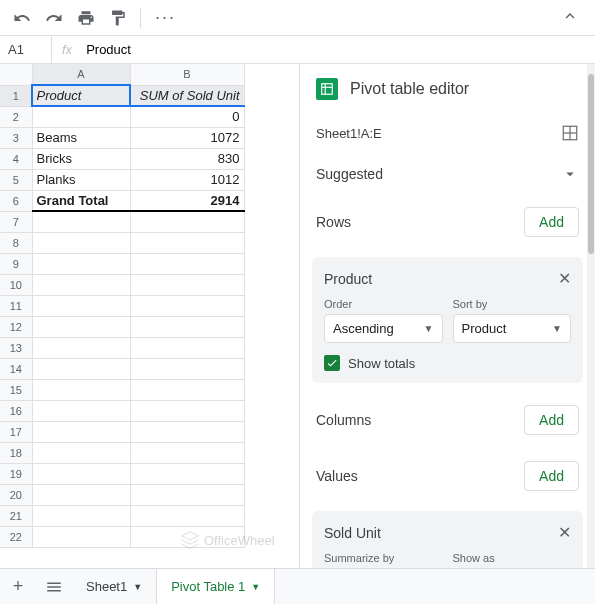 The height and width of the screenshot is (604, 595). What do you see at coordinates (16, 284) in the screenshot?
I see `row-header: 10` at bounding box center [16, 284].